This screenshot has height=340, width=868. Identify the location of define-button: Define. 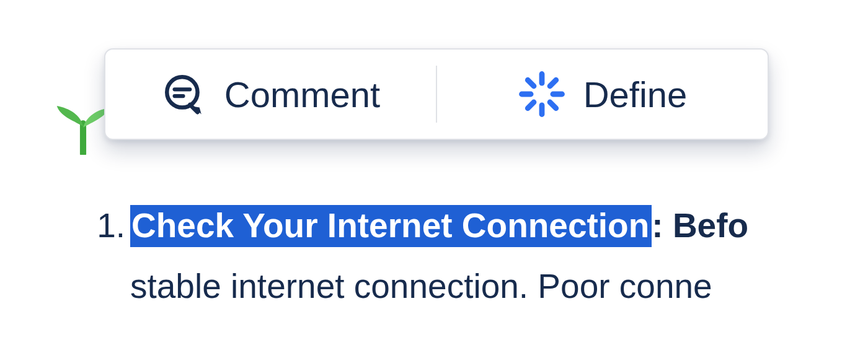
(603, 94).